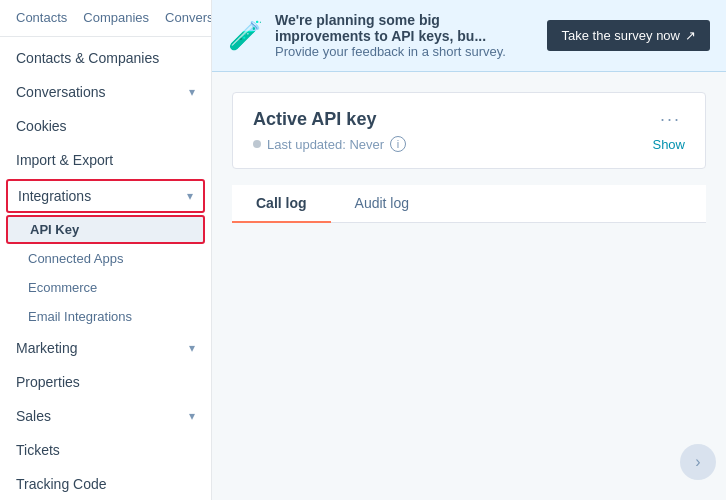 The width and height of the screenshot is (726, 500). What do you see at coordinates (330, 144) in the screenshot?
I see `api-card-meta: Last updated: Never i` at bounding box center [330, 144].